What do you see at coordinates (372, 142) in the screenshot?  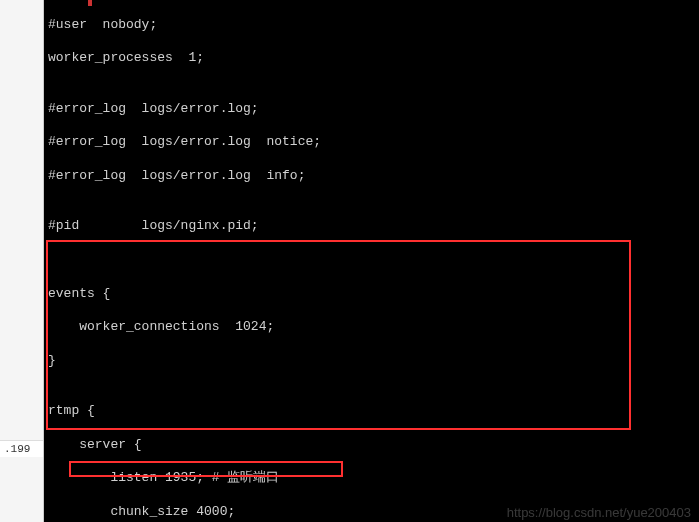 I see `code-line: #error_log logs/error.log notice;` at bounding box center [372, 142].